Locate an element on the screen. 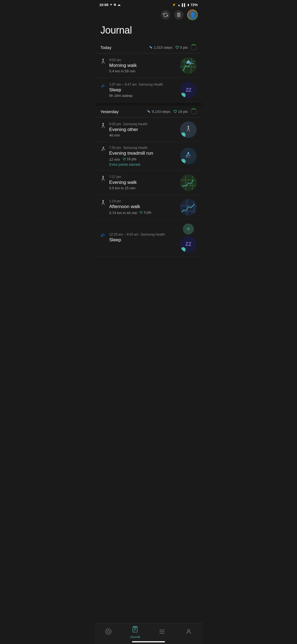  sleep-badge-2: ↑ is located at coordinates (183, 250).